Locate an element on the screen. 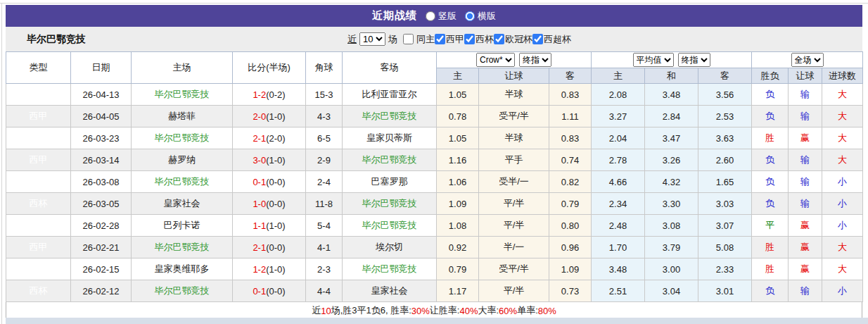  horizontal-layout-label: 横版 is located at coordinates (487, 16).